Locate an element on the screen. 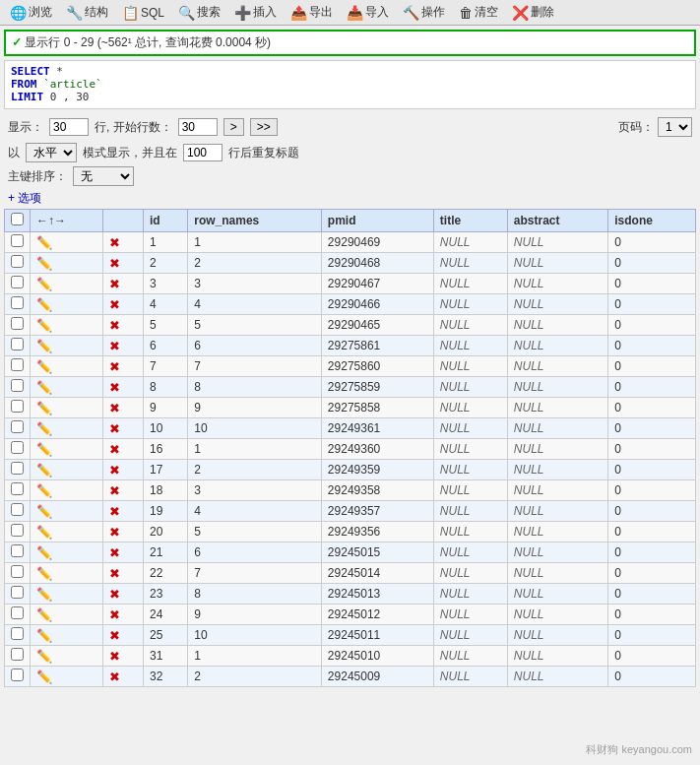 The height and width of the screenshot is (765, 700). edit-cell: ✏️ is located at coordinates (67, 408).